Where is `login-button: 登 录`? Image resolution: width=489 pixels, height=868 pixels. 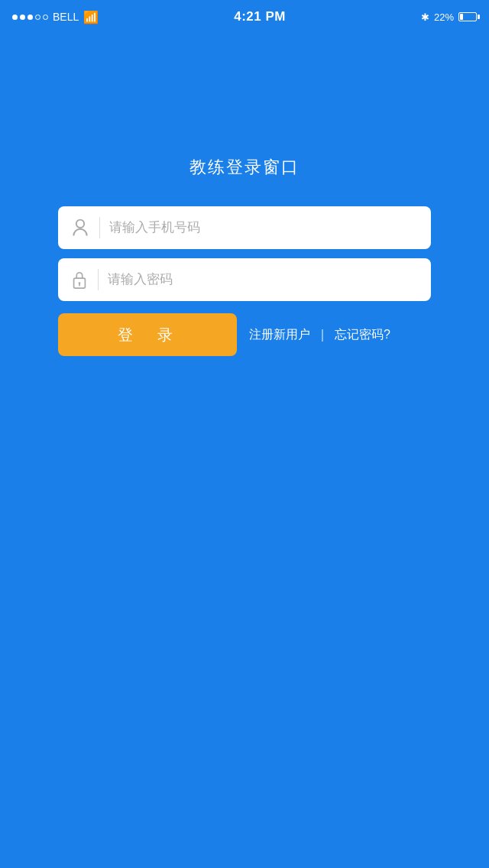
login-button: 登 录 is located at coordinates (147, 335).